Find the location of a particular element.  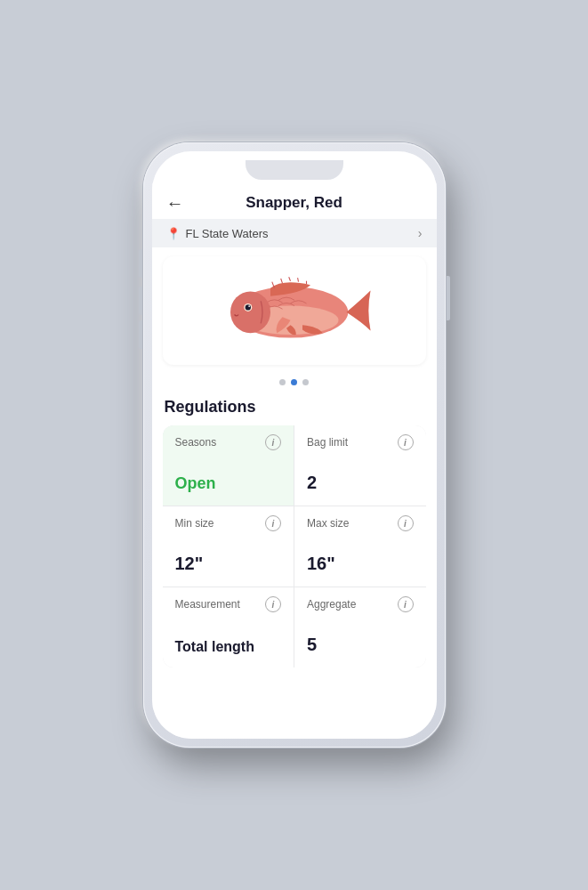

bag-limit-info-icon: i is located at coordinates (406, 442).